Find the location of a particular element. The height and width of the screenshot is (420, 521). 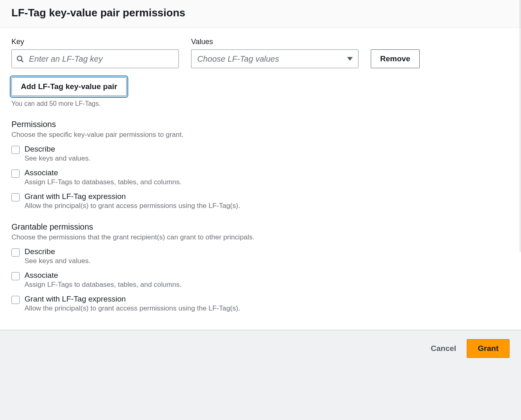

footer: Cancel Grant is located at coordinates (260, 349).